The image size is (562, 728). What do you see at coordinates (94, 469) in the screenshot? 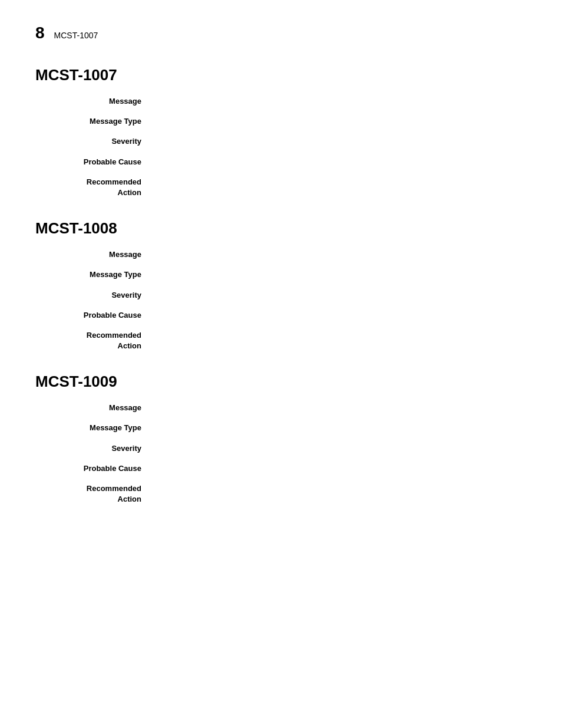
I see `field-label-mcst-1009-3: Probable Cause` at bounding box center [94, 469].